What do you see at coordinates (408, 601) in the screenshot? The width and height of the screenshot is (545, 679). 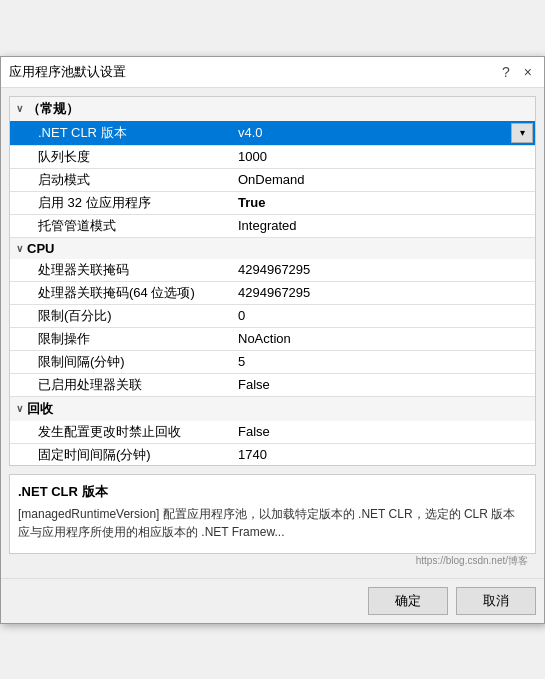 I see `ok-button: 确定` at bounding box center [408, 601].